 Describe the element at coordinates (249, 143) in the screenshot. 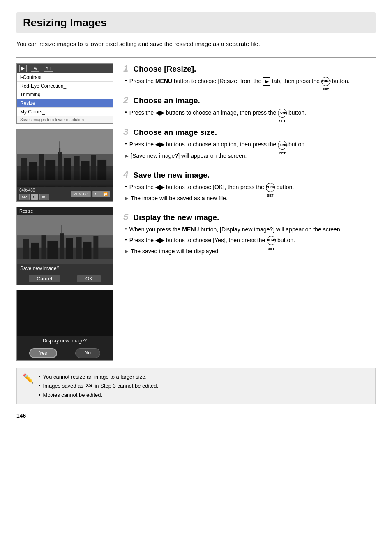

I see `step-3: 3 Choose an image size. ● Press the ◀▶ b…` at that location.